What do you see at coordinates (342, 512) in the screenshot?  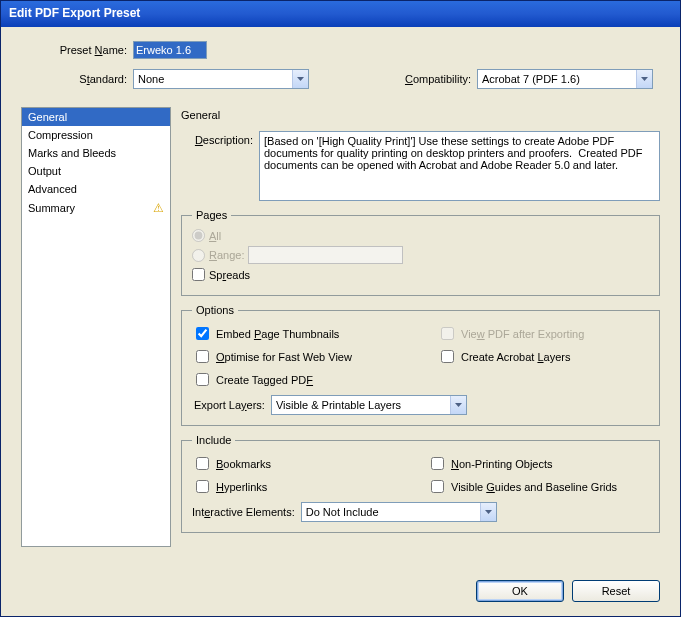 I see `interactive-elements-value: Do Not Include` at bounding box center [342, 512].